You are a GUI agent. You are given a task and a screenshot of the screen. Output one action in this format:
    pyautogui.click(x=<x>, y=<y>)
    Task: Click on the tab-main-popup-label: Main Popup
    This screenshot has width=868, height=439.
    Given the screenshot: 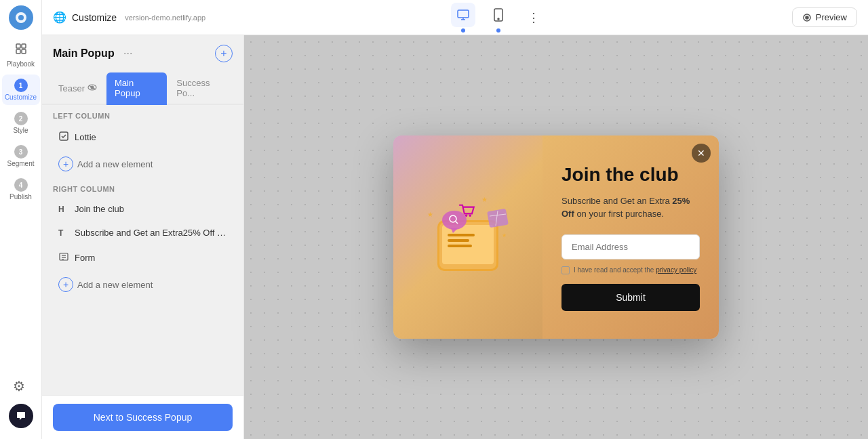 What is the action you would take?
    pyautogui.click(x=137, y=88)
    